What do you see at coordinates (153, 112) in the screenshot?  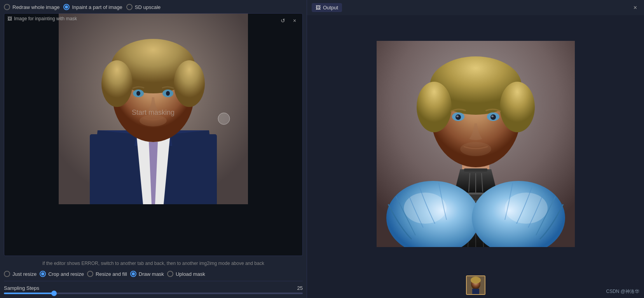 I see `svg-text: Start masking` at bounding box center [153, 112].